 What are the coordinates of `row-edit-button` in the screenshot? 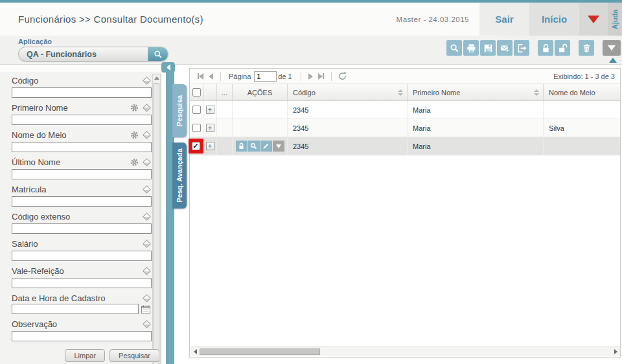 It's located at (266, 146).